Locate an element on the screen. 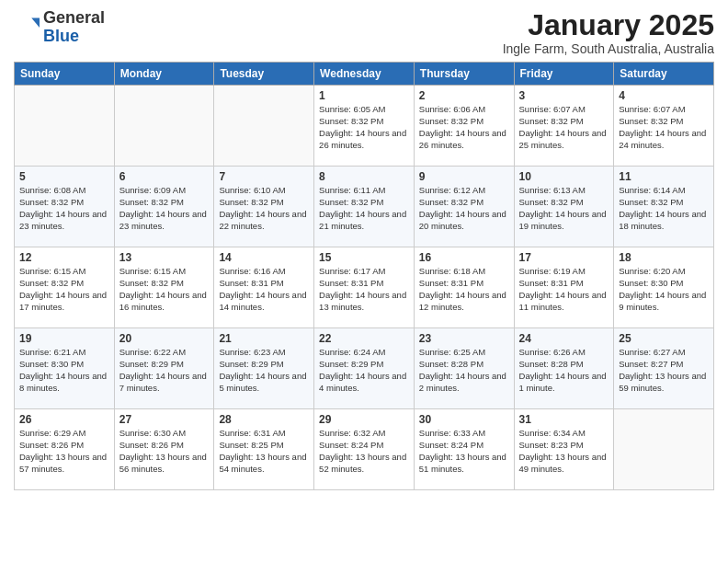 The height and width of the screenshot is (563, 728). day-number: 24 is located at coordinates (564, 339).